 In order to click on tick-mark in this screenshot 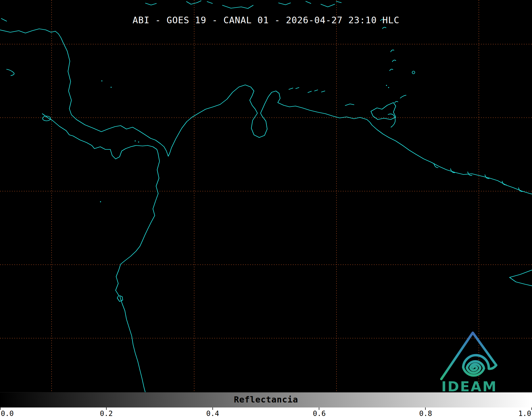, I will do `click(0, 409)`.